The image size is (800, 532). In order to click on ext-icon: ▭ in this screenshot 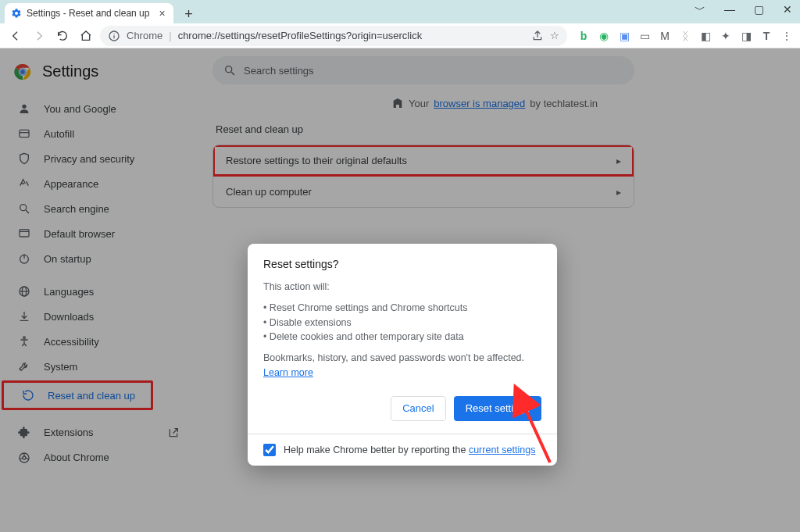, I will do `click(645, 36)`.